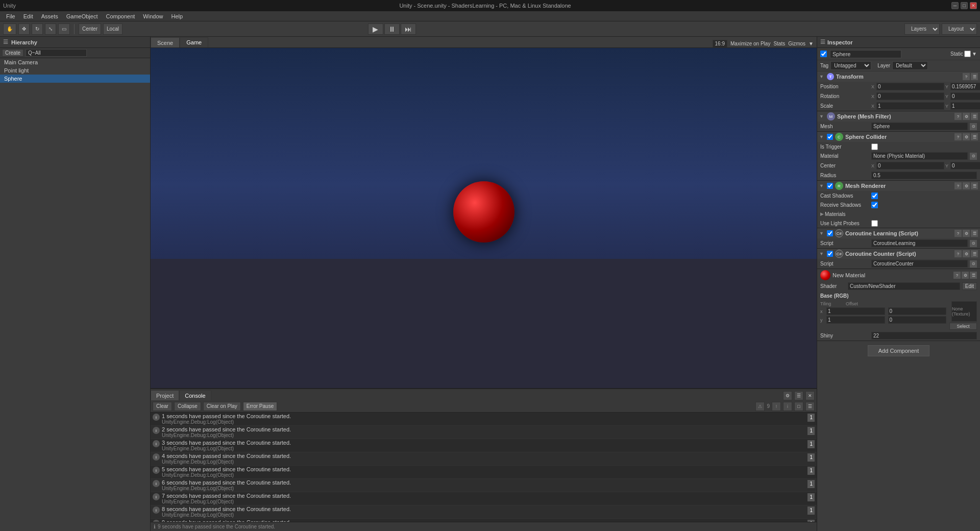 The width and height of the screenshot is (980, 531). Describe the element at coordinates (918, 320) in the screenshot. I see `offset-y-input` at that location.